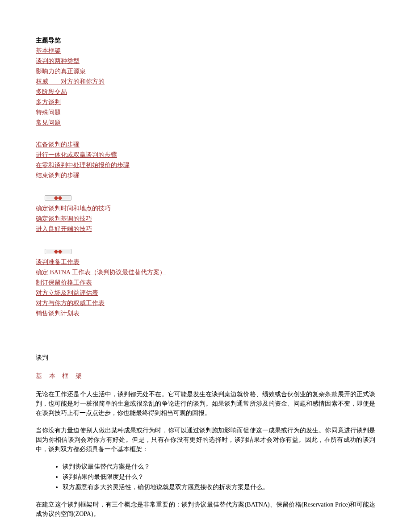 The image size is (411, 532). What do you see at coordinates (67, 293) in the screenshot?
I see `nav-link-position-worksheet: 对方立场及利益评估表` at bounding box center [67, 293].